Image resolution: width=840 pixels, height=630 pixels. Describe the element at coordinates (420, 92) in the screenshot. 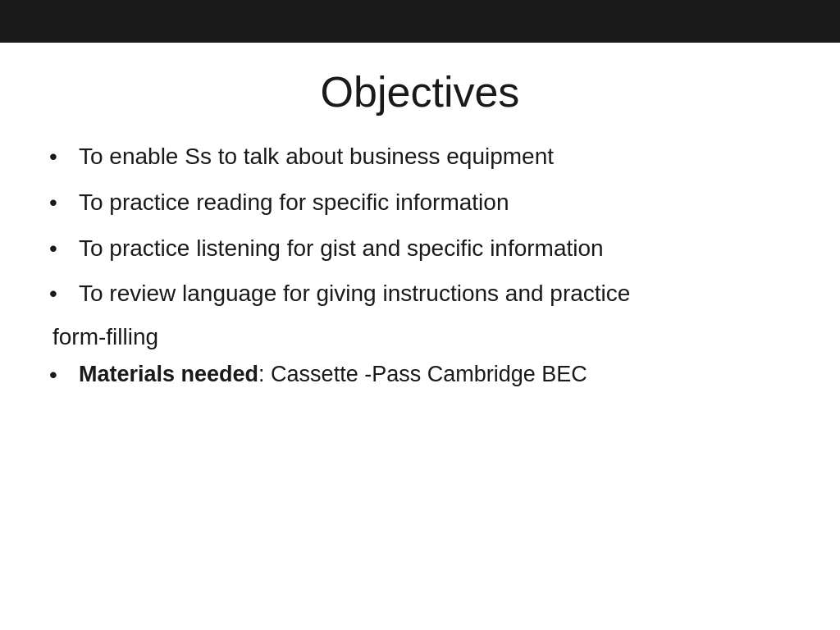

I see `slide-title: Objectives` at that location.